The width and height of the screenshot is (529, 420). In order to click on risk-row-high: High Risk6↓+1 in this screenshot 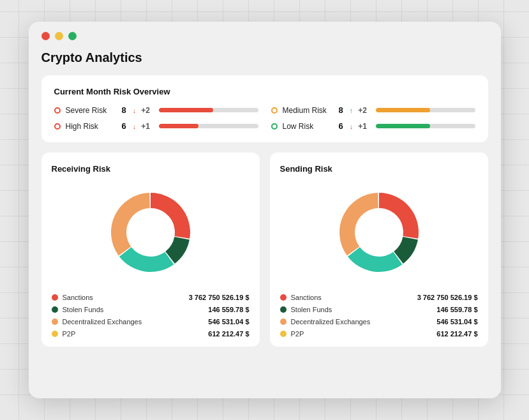, I will do `click(156, 126)`.